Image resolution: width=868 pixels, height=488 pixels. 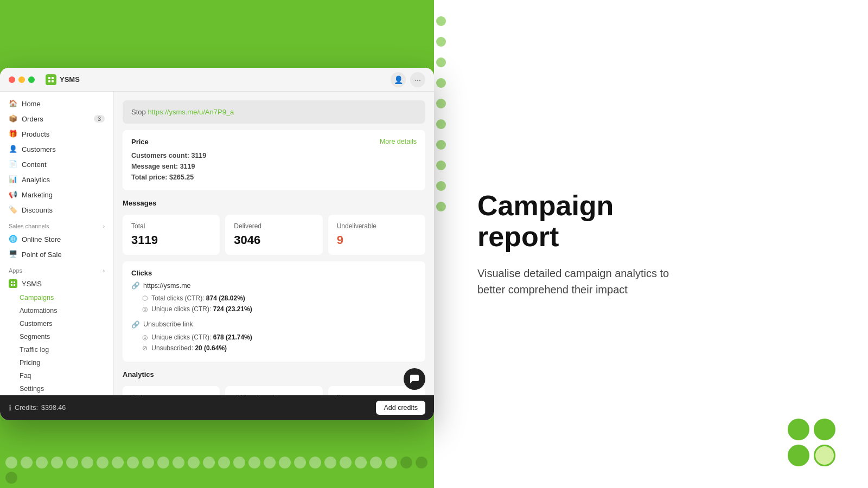 I want to click on subitem-label: Traffic log, so click(x=34, y=350).